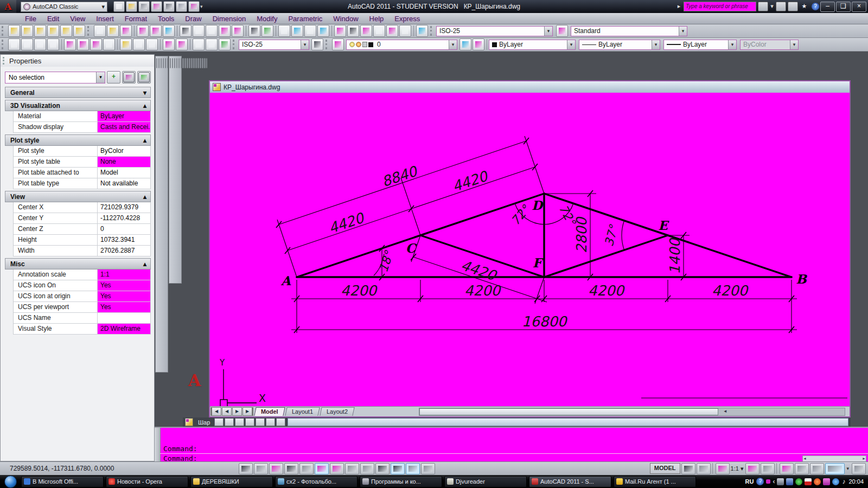  Describe the element at coordinates (105, 18) in the screenshot. I see `menu-insert: Insert` at that location.